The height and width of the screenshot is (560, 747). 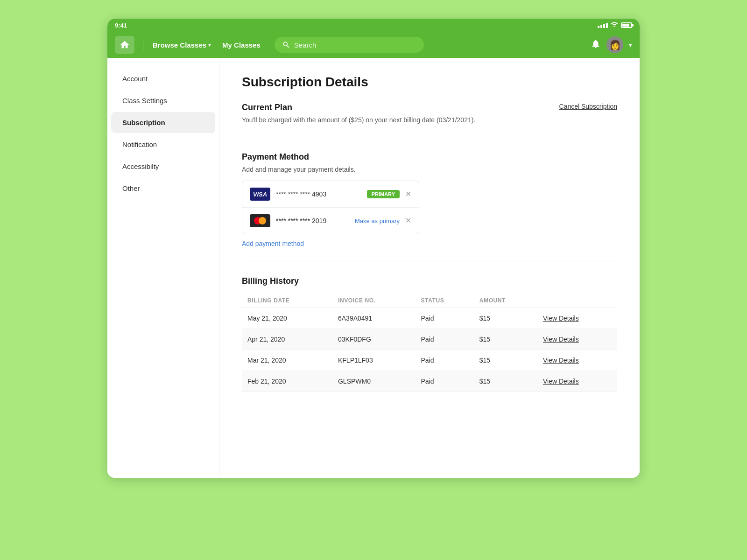 What do you see at coordinates (349, 45) in the screenshot?
I see `search-bar` at bounding box center [349, 45].